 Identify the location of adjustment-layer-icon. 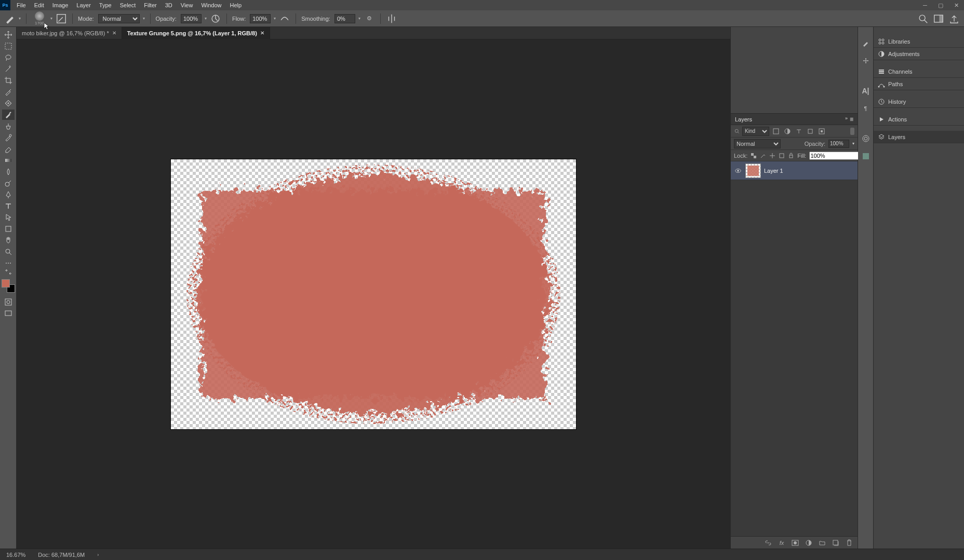
(809, 543).